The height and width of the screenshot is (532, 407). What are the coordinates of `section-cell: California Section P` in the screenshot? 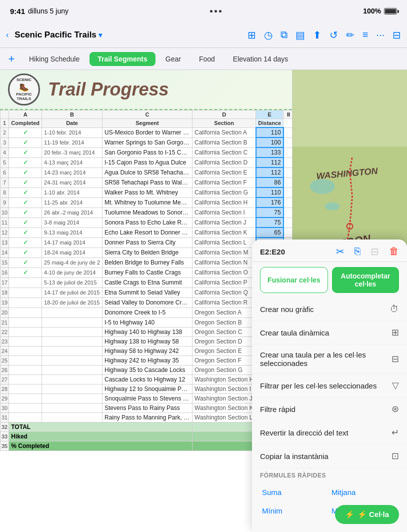 It's located at (224, 282).